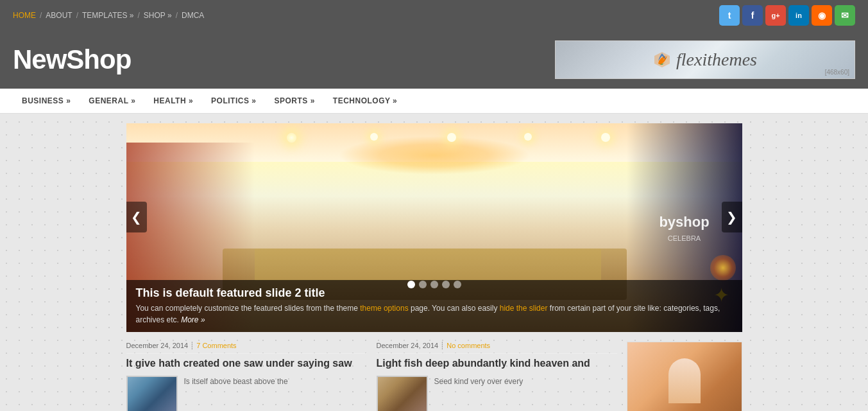 The width and height of the screenshot is (868, 411). I want to click on slider-caption-text: You can completely customize the feature…, so click(434, 314).